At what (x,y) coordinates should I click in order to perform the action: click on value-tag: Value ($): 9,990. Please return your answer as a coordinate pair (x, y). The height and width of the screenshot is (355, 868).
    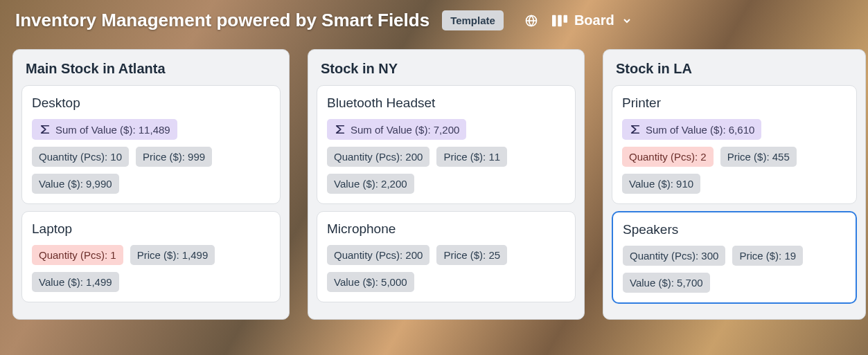
    Looking at the image, I should click on (76, 184).